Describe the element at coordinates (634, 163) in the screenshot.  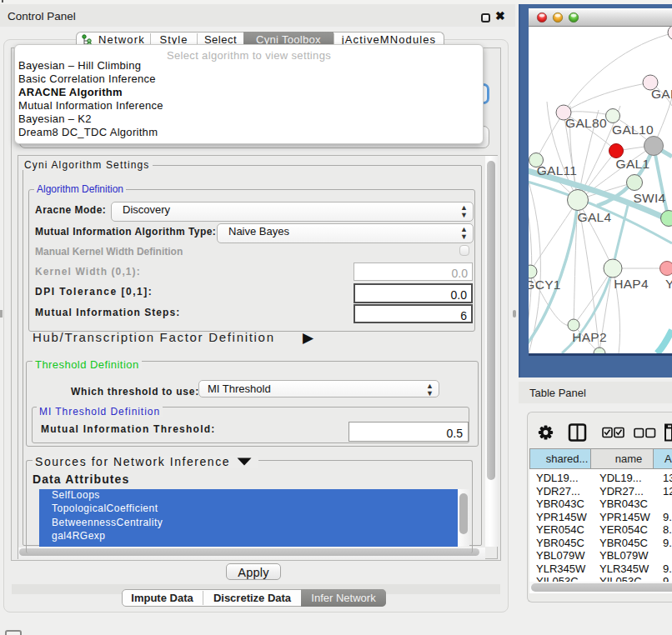
I see `svg-text: GAL1` at that location.